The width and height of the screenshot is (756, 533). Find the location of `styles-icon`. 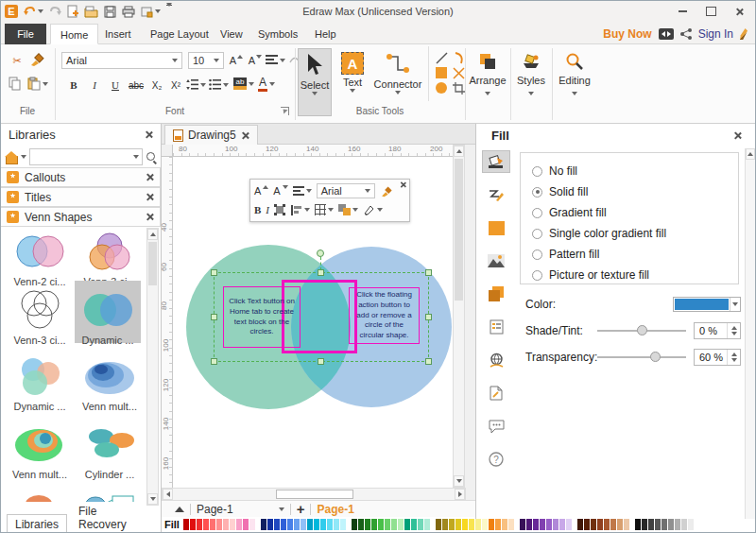

styles-icon is located at coordinates (531, 62).